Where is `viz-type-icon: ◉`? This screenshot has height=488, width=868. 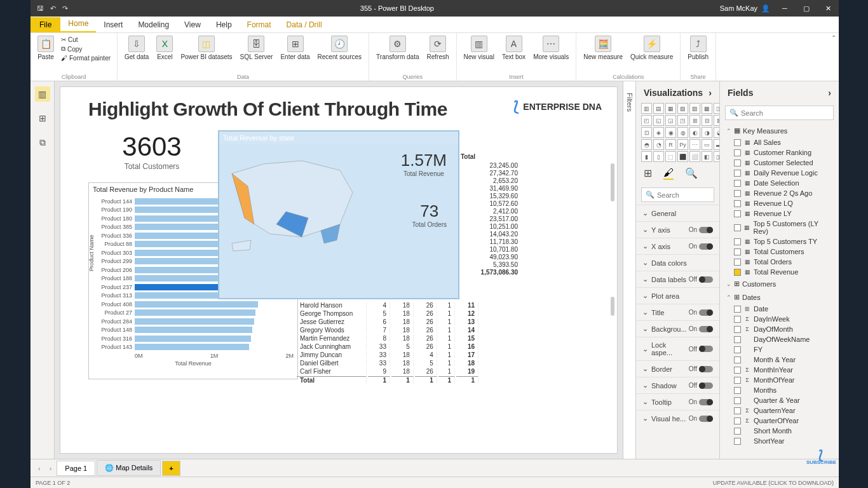 viz-type-icon: ◉ is located at coordinates (671, 132).